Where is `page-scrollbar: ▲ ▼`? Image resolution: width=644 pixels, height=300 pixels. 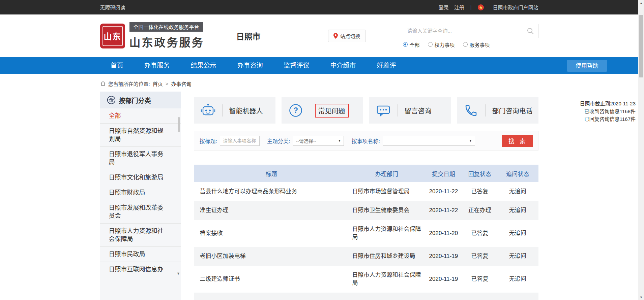
page-scrollbar: ▲ ▼ is located at coordinates (641, 150).